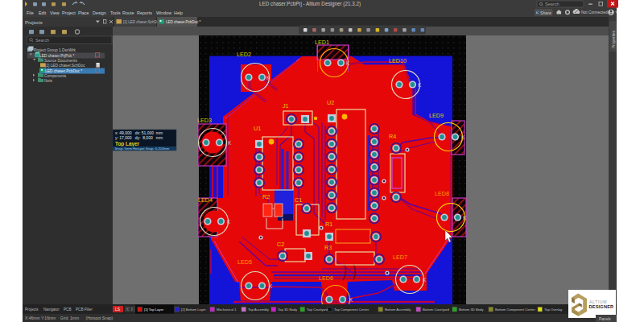 The height and width of the screenshot is (322, 644). Describe the element at coordinates (43, 13) in the screenshot. I see `svg-text: Edit` at that location.